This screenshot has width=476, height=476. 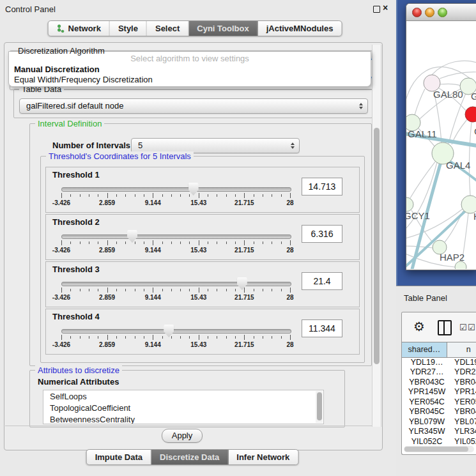 What do you see at coordinates (442, 13) in the screenshot?
I see `zoom-traffic-light` at bounding box center [442, 13].